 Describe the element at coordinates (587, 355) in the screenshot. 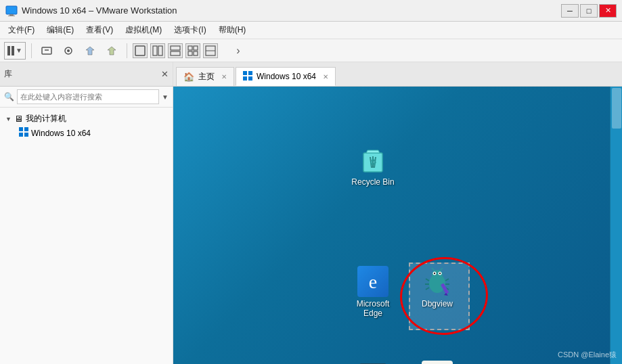

I see `watermark: CSDN @Elaine猿` at that location.